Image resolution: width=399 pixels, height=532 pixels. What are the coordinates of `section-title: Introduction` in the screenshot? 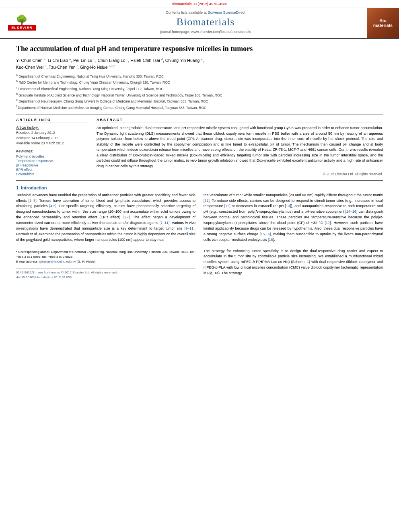 It's located at (34, 188).